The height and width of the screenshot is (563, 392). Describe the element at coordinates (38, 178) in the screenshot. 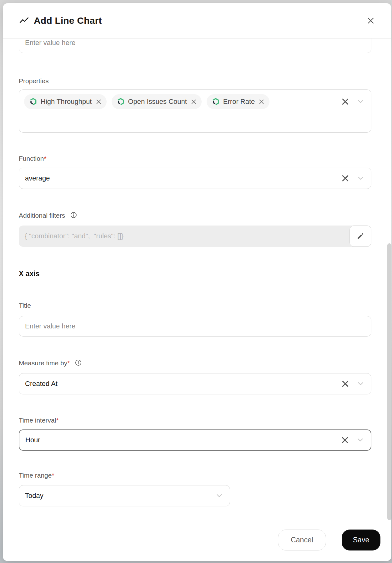

I see `function-select-value: average` at that location.